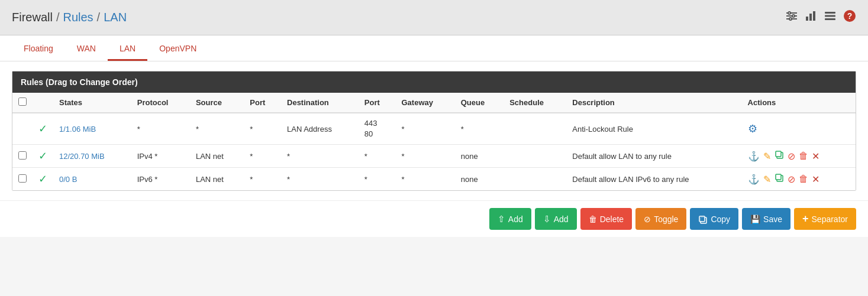  What do you see at coordinates (654, 129) in the screenshot?
I see `row-description: Anti-Lockout Rule` at bounding box center [654, 129].